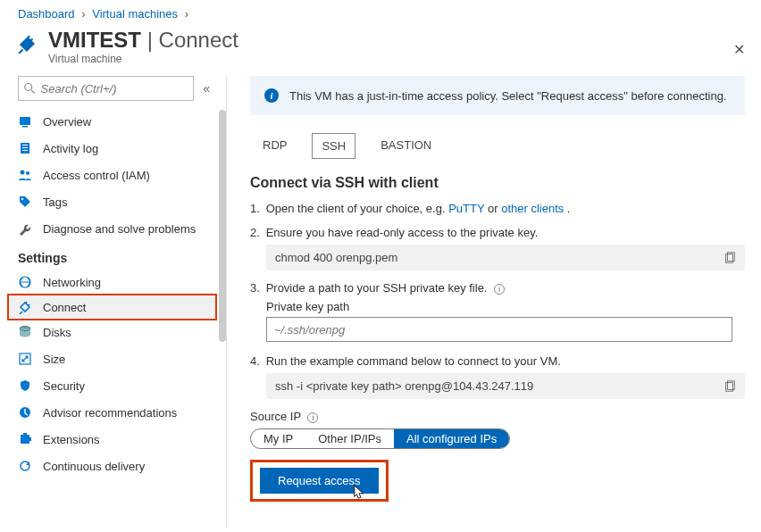 The height and width of the screenshot is (532, 761). Describe the element at coordinates (46, 14) in the screenshot. I see `breadcrumb-dashboard: Dashboard` at that location.